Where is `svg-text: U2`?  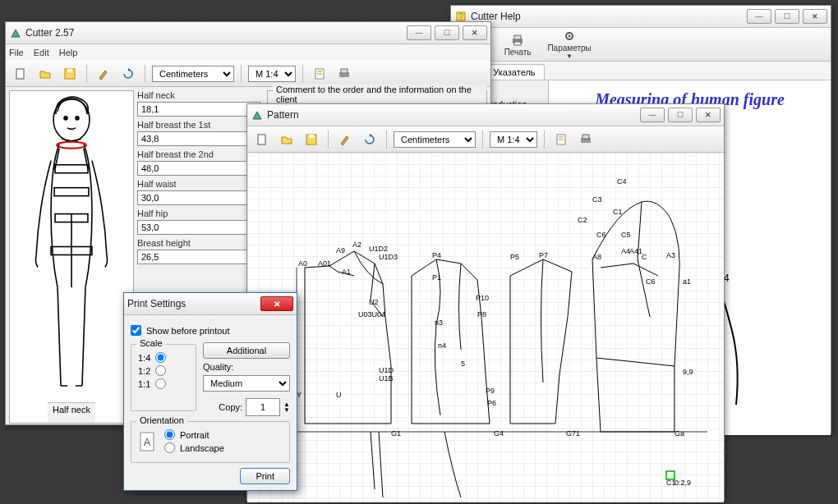 svg-text: U2 is located at coordinates (374, 302).